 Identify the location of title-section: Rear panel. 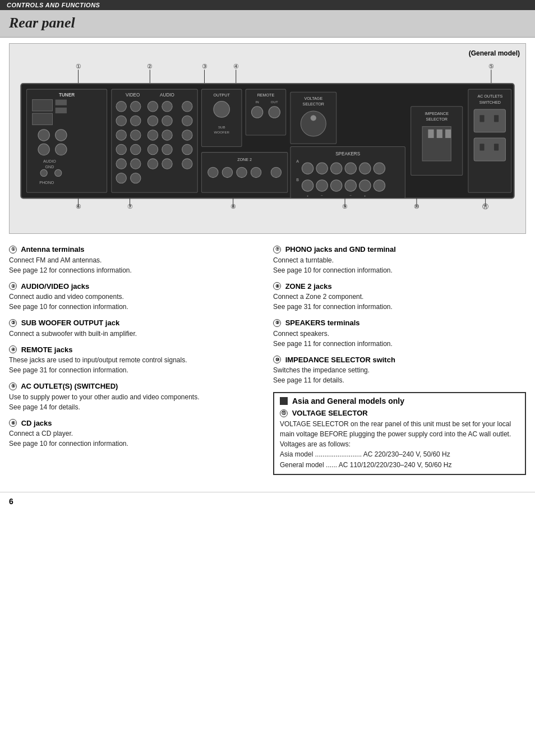
(268, 24).